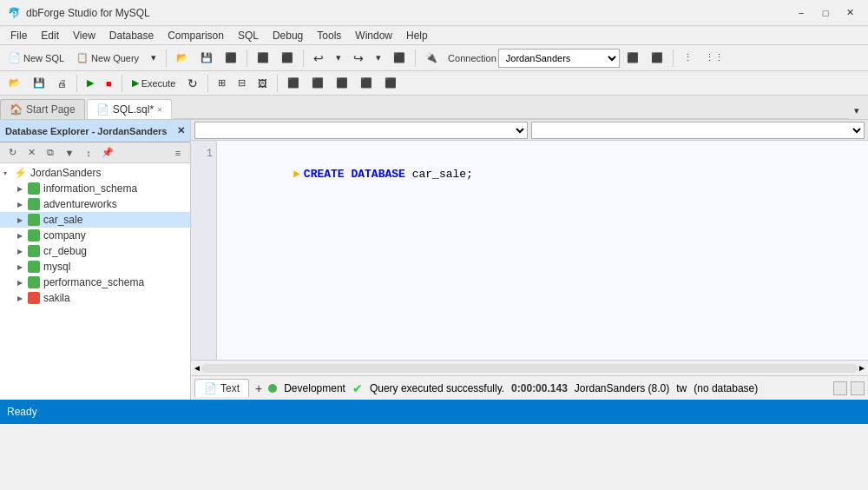  Describe the element at coordinates (90, 83) in the screenshot. I see `run-btn: ▶` at that location.